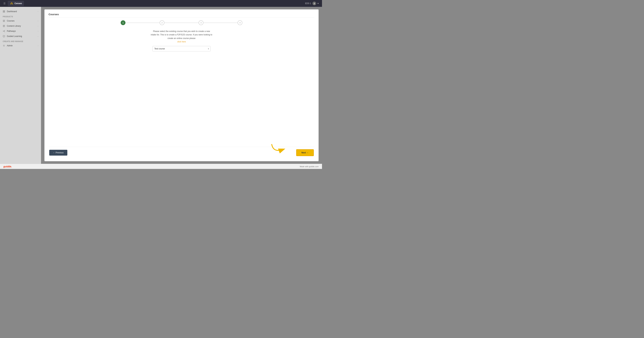 Image resolution: width=644 pixels, height=338 pixels. I want to click on pathways-chevron: ›, so click(38, 31).